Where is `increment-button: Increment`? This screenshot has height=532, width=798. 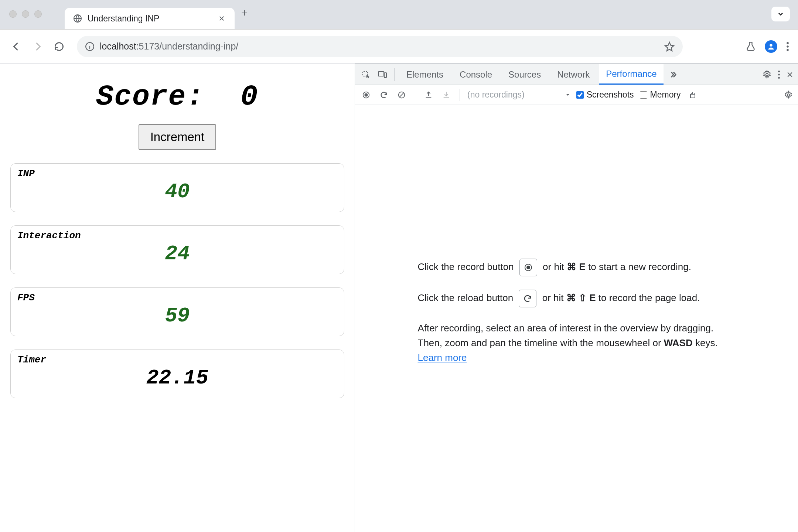 increment-button: Increment is located at coordinates (177, 137).